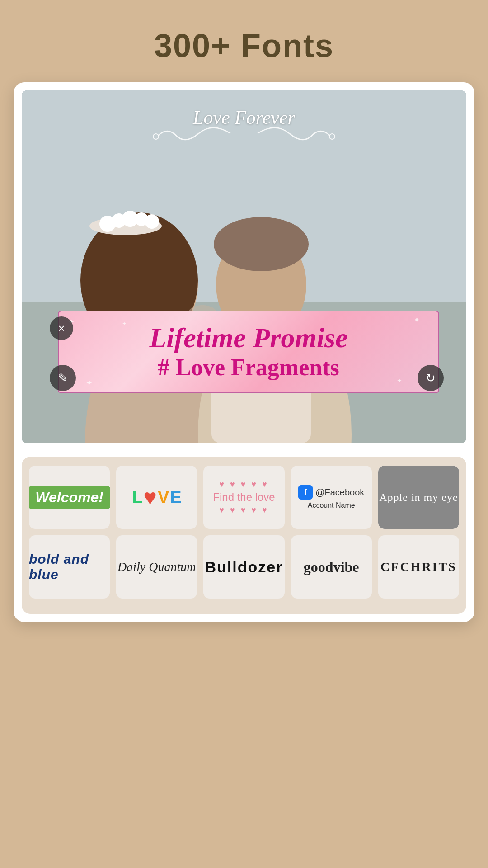 The image size is (488, 868). I want to click on font-cell-dailyquantum: Daily Quantum, so click(156, 567).